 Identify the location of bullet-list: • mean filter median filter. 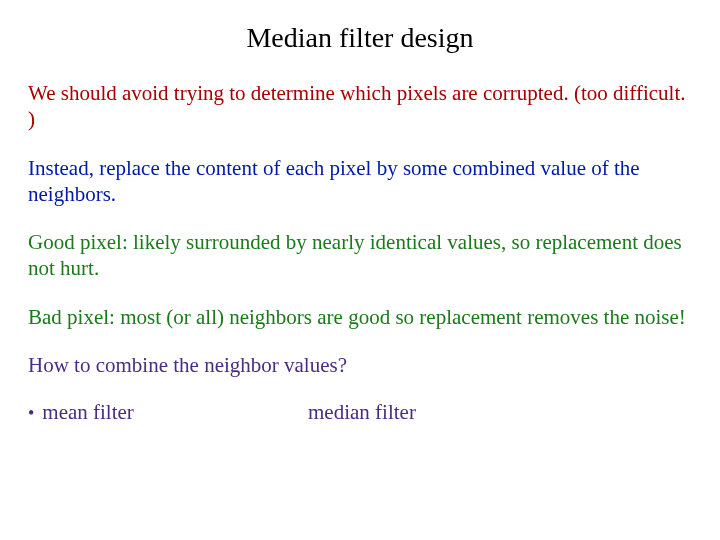
(360, 412).